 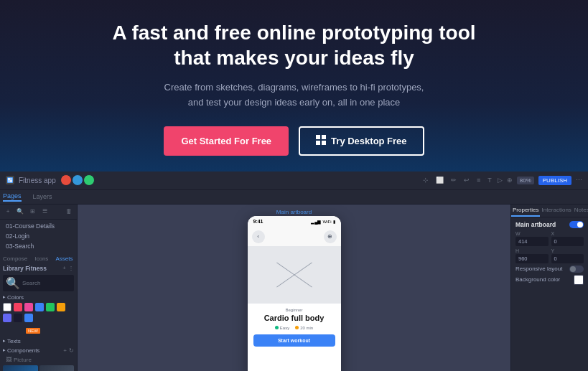 I want to click on publish-button: PUBLISH, so click(x=555, y=181).